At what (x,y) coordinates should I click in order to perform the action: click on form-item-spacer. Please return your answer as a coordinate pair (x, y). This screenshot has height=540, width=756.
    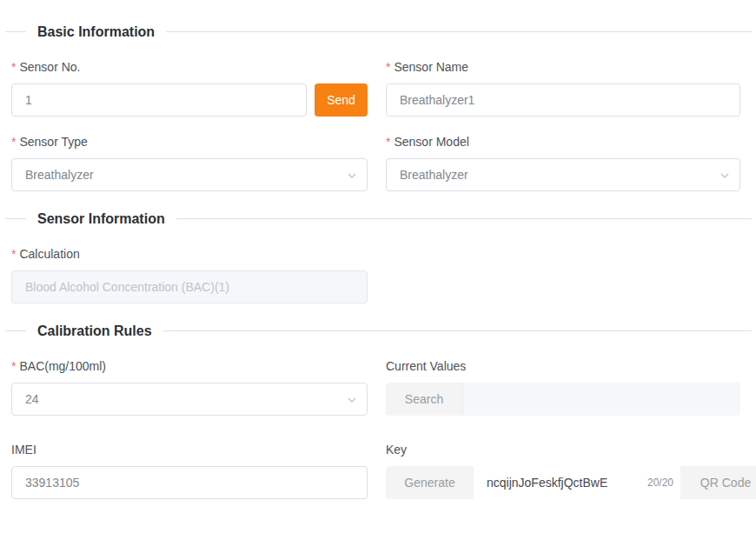
    Looking at the image, I should click on (563, 275).